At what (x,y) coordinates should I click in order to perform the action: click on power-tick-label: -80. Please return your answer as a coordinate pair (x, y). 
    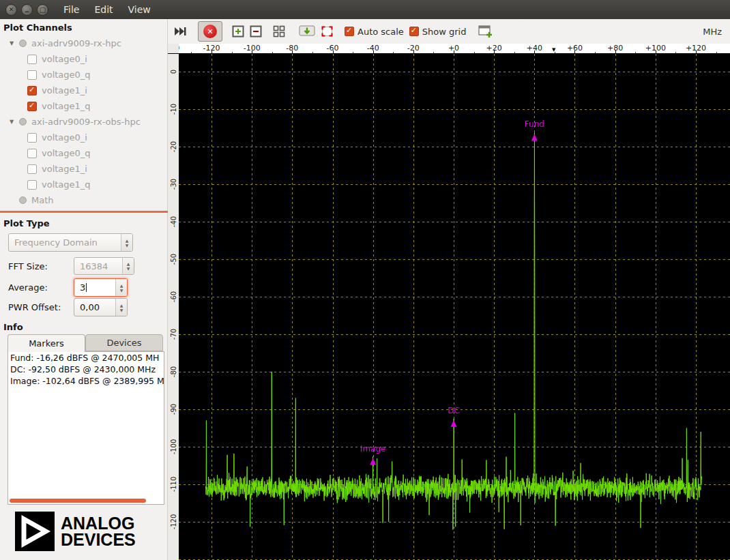
    Looking at the image, I should click on (173, 372).